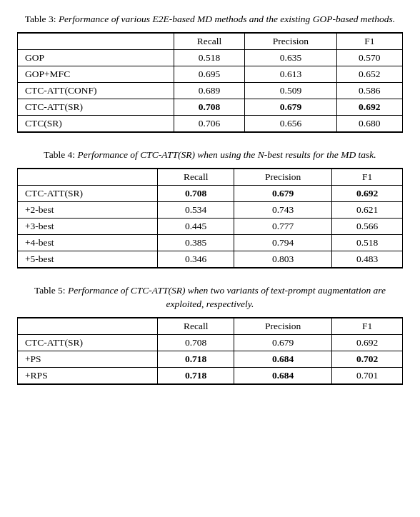  Describe the element at coordinates (367, 226) in the screenshot. I see `cell-f1: 0.566` at that location.